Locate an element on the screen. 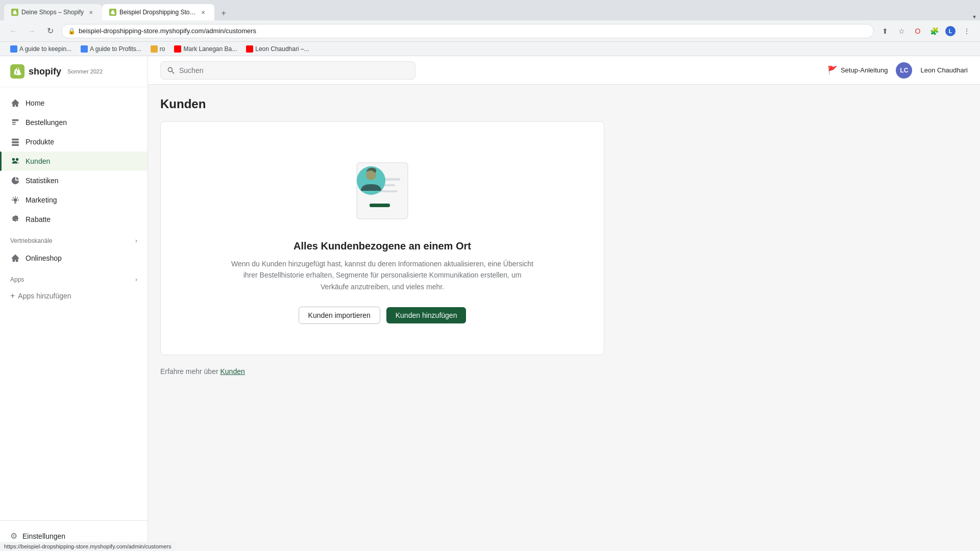  statistics-icon is located at coordinates (15, 181).